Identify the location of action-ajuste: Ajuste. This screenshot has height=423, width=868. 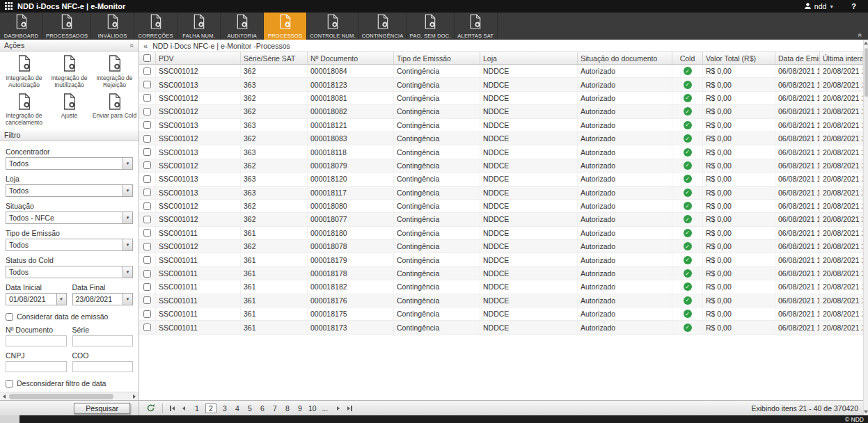
(70, 111).